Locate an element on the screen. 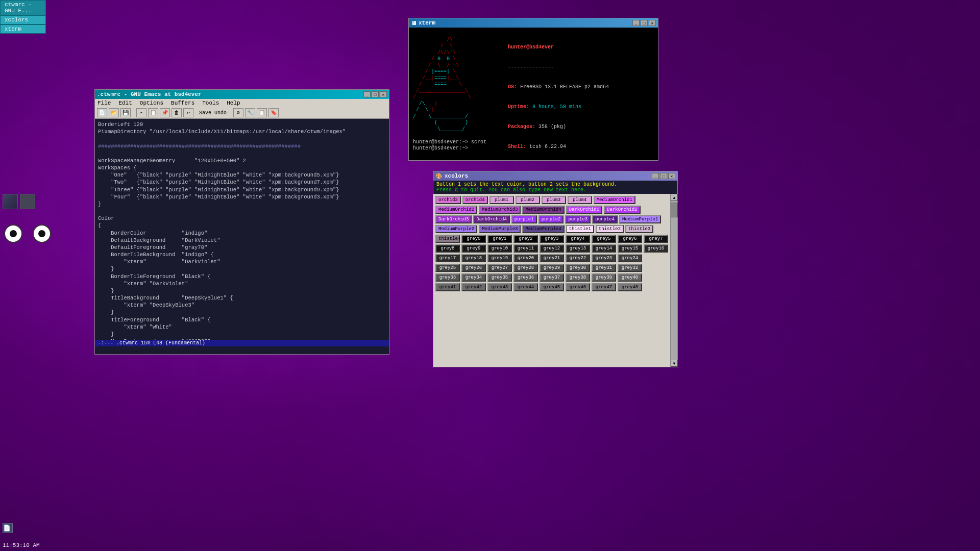 This screenshot has width=980, height=551. color-btn-grey27: grey27 is located at coordinates (500, 268).